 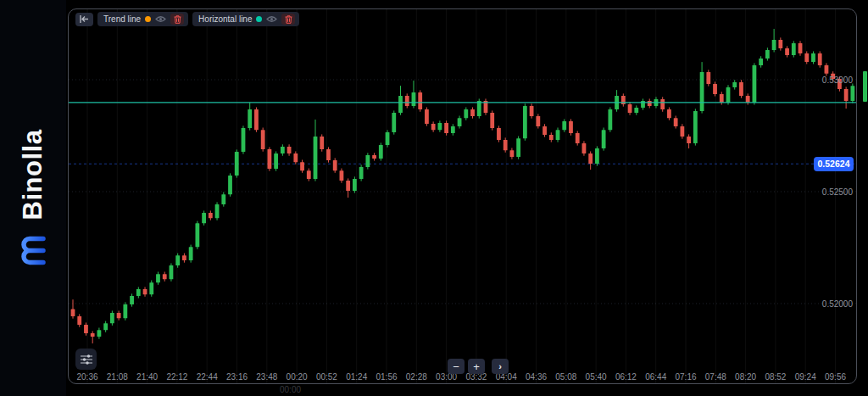 What do you see at coordinates (327, 376) in the screenshot?
I see `svg-text: 00:52` at bounding box center [327, 376].